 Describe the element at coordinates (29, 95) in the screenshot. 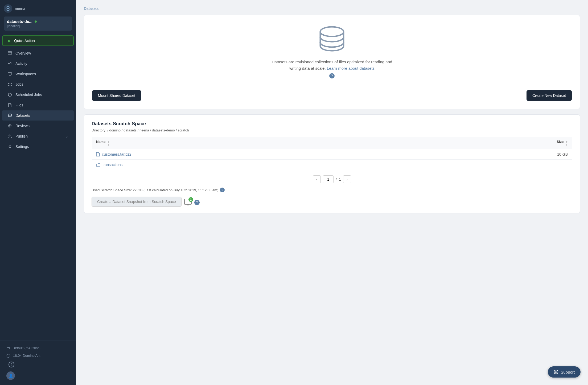

I see `sidebar-item-label: Scheduled Jobs` at that location.